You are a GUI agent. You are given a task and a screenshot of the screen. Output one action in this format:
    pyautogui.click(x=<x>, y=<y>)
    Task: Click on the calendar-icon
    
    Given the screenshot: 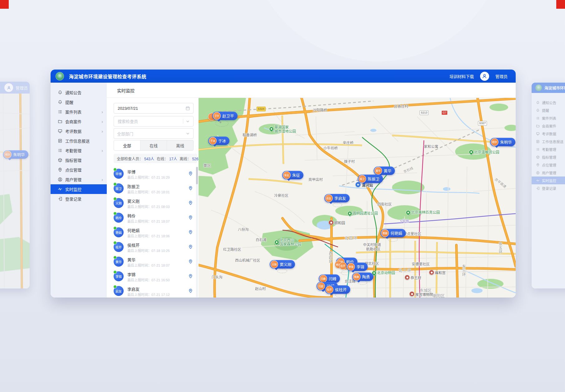 What is the action you would take?
    pyautogui.click(x=188, y=109)
    